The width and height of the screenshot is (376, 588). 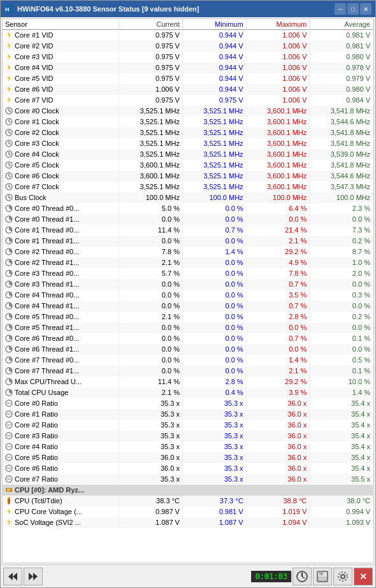 What do you see at coordinates (61, 241) in the screenshot?
I see `sensor-name-cell: Core #1 Thread #1...` at bounding box center [61, 241].